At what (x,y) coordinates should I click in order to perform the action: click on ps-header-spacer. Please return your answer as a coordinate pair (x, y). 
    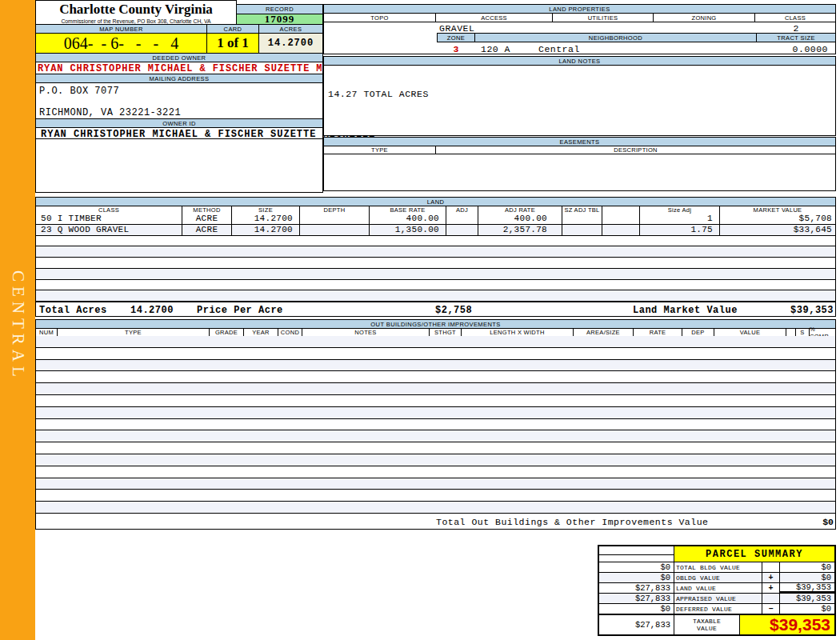
    Looking at the image, I should click on (637, 554).